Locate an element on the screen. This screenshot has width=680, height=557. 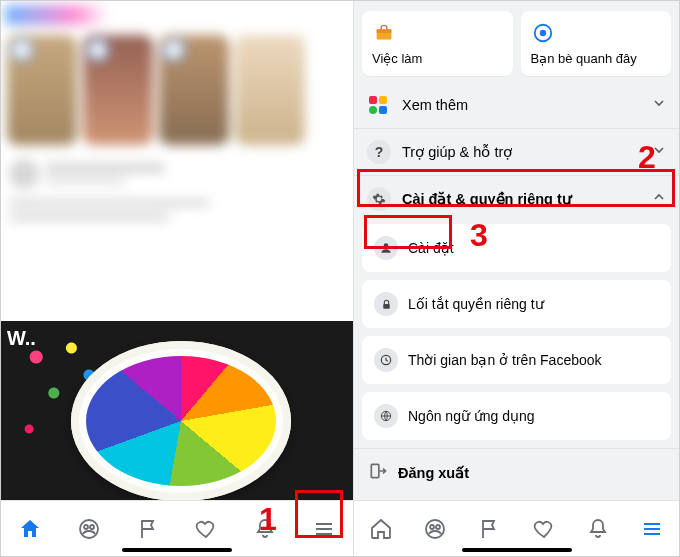
annotation-number-1: 1 is located at coordinates (268, 520).